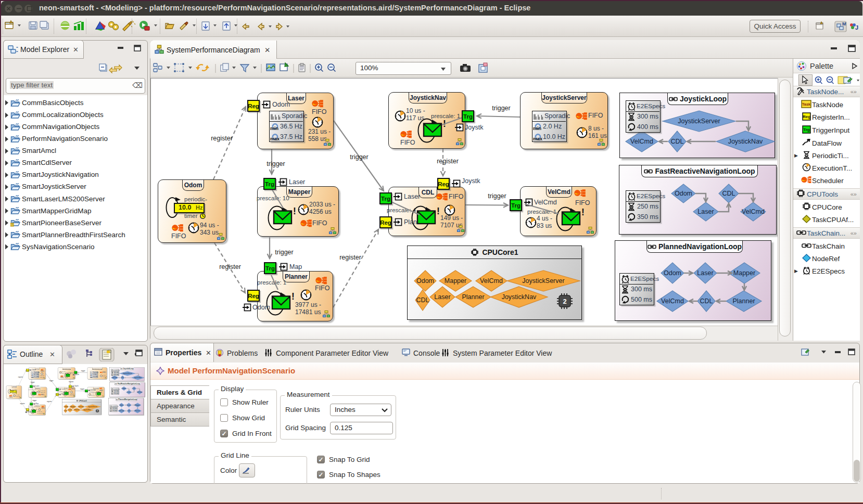  I want to click on svg-text: Task, so click(807, 104).